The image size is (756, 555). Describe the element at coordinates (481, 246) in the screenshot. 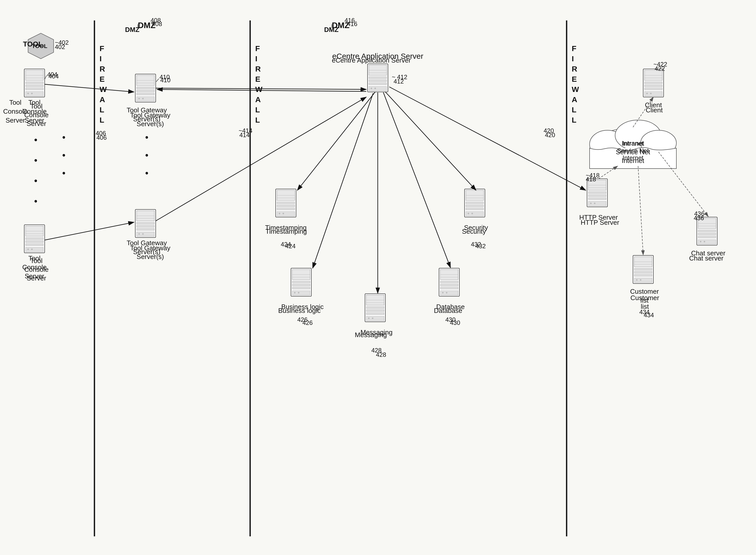

I see `ref-432: 432` at that location.